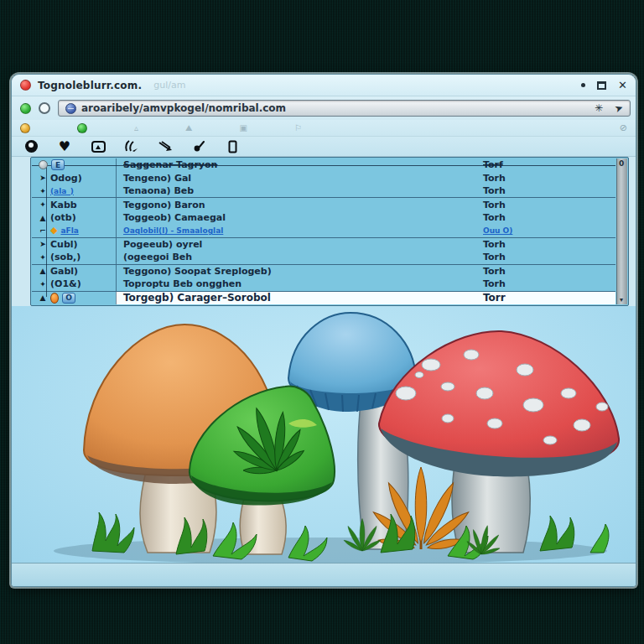  Describe the element at coordinates (165, 147) in the screenshot. I see `send-arrows-icon` at that location.